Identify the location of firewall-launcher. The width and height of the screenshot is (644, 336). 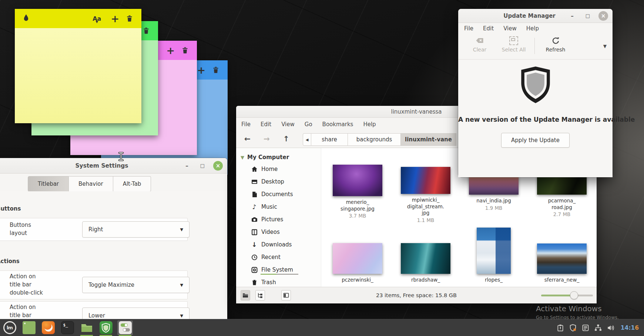
(106, 328).